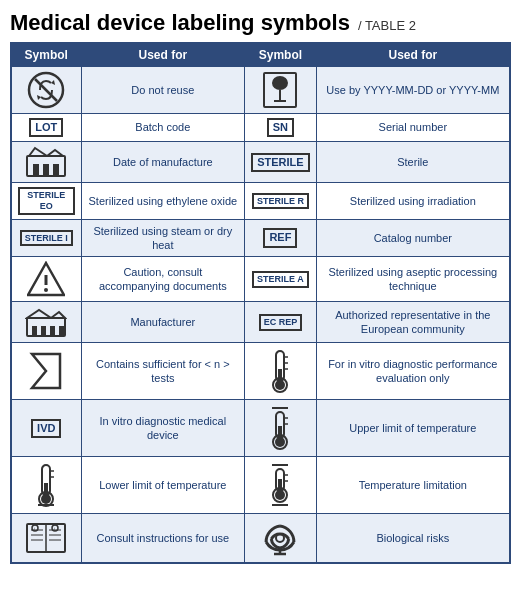 The width and height of the screenshot is (521, 601). Describe the element at coordinates (260, 238) in the screenshot. I see `table-row: STERILE I Sterilized using steam or dry …` at that location.